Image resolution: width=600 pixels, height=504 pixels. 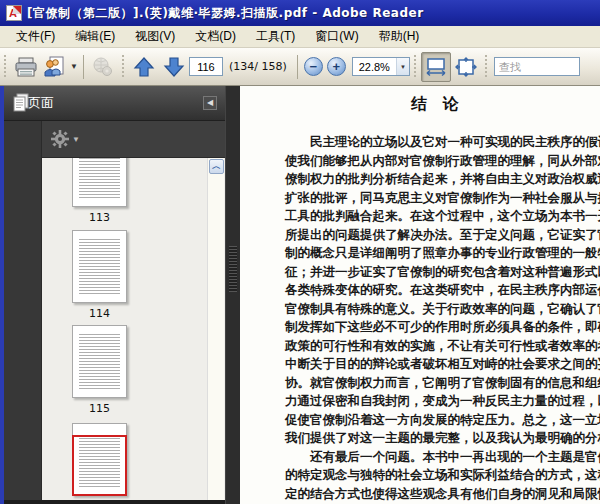 I want to click on zoom-out-button: −, so click(x=314, y=66).